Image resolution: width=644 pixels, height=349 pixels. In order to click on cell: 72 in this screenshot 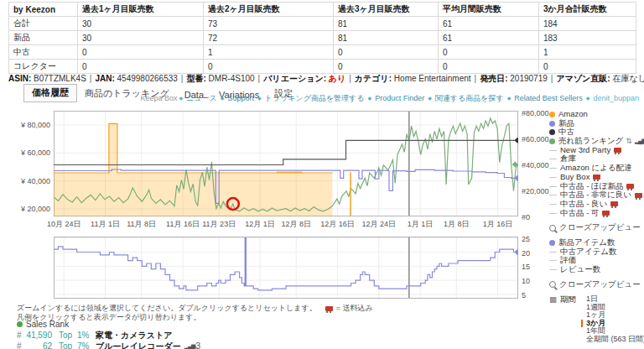, I will do `click(268, 39)`.